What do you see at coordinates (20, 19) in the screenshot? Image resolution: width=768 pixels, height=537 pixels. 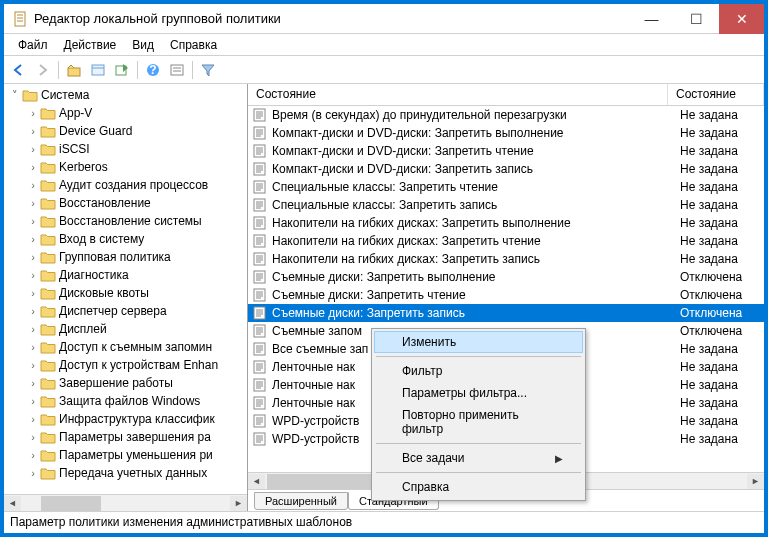 I see `app-icon` at bounding box center [20, 19].